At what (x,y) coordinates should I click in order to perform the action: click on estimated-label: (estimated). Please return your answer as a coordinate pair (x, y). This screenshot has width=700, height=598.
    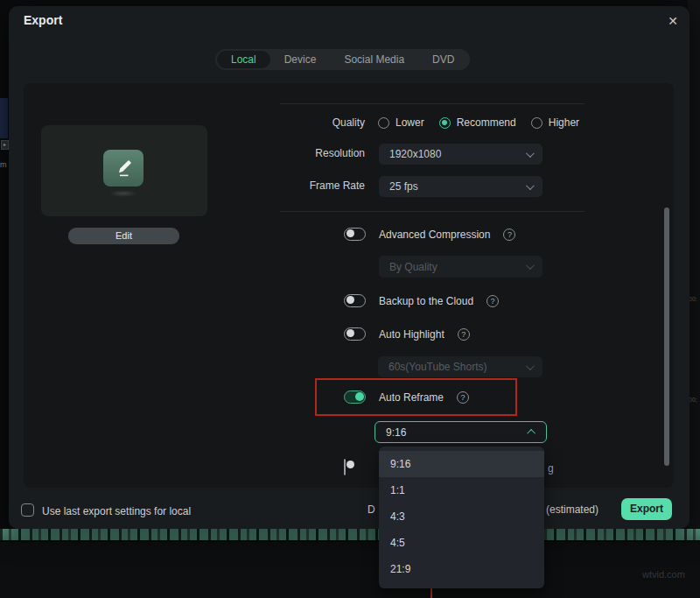
    Looking at the image, I should click on (572, 510).